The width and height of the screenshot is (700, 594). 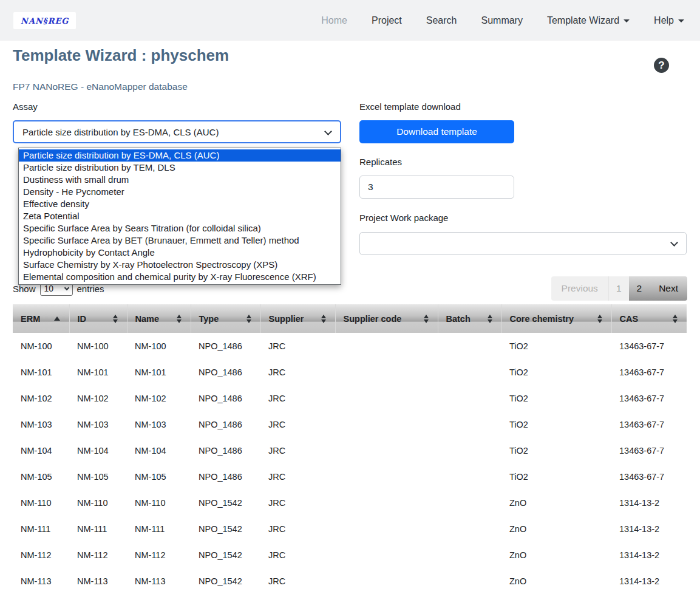 What do you see at coordinates (98, 398) in the screenshot?
I see `cell-id: NM-102` at bounding box center [98, 398].